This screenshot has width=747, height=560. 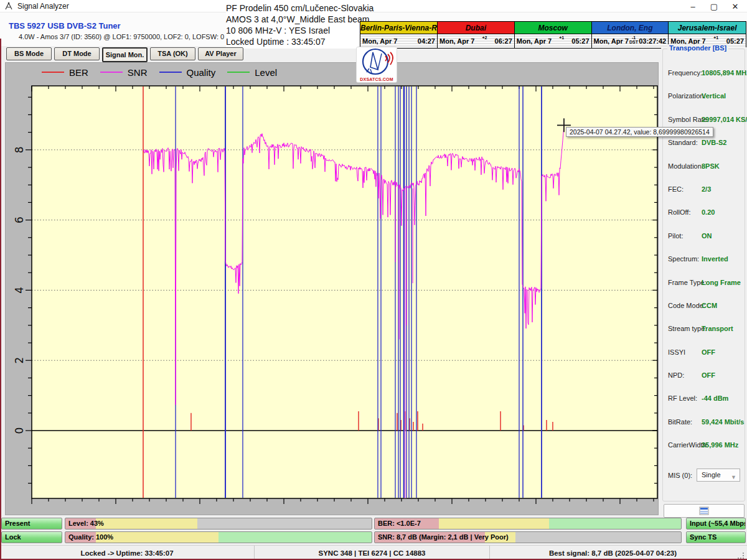 What do you see at coordinates (9, 6) in the screenshot?
I see `app-icon` at bounding box center [9, 6].